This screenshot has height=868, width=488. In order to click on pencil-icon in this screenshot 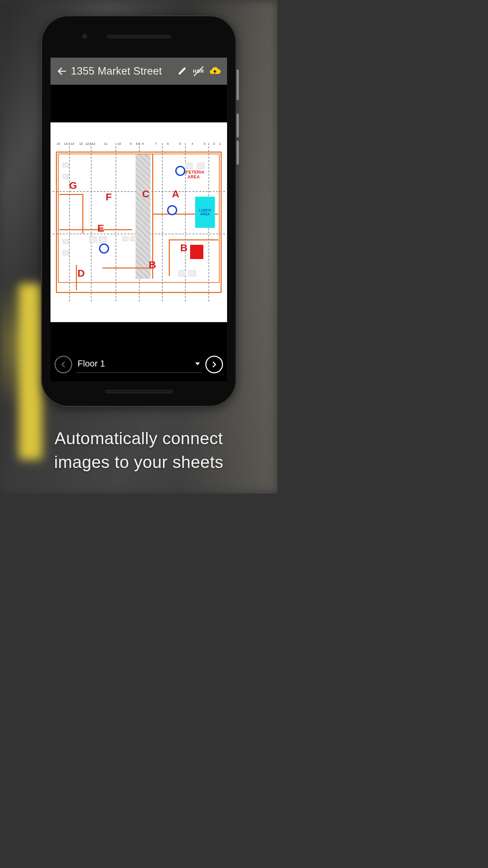, I will do `click(182, 71)`.